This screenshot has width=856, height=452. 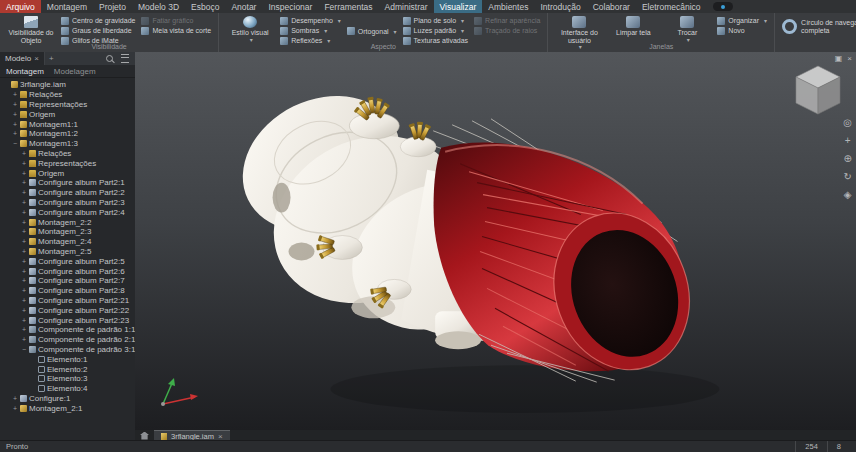 What do you see at coordinates (24, 350) in the screenshot?
I see `collapse-icon: −` at bounding box center [24, 350].